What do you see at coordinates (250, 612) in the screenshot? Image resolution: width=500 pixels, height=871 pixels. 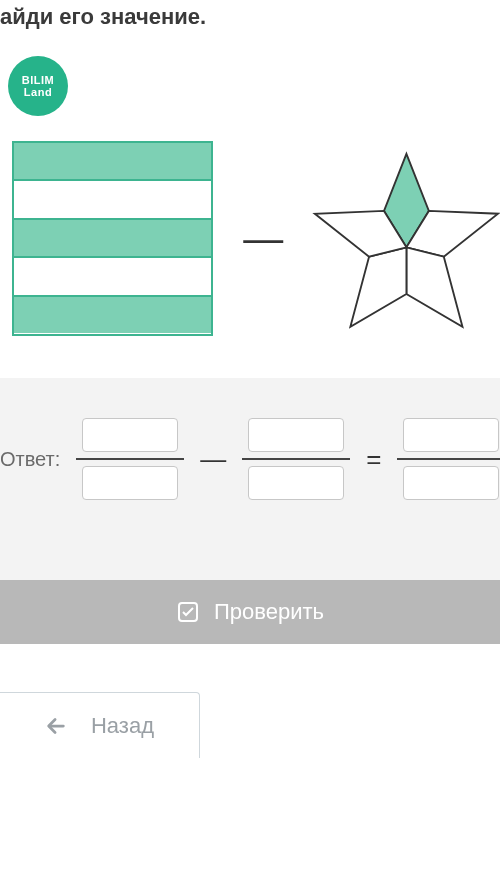 I see `check-button: Проверить` at bounding box center [250, 612].